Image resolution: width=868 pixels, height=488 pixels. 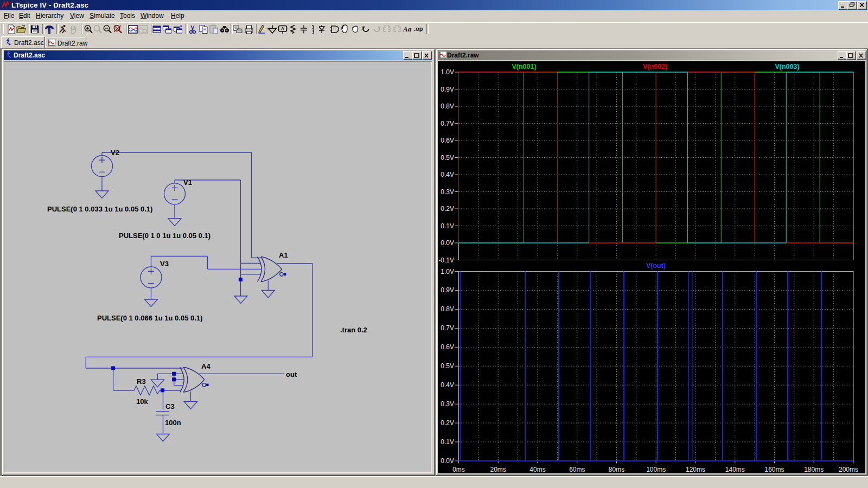 What do you see at coordinates (188, 182) in the screenshot?
I see `svg-text: V1` at bounding box center [188, 182].